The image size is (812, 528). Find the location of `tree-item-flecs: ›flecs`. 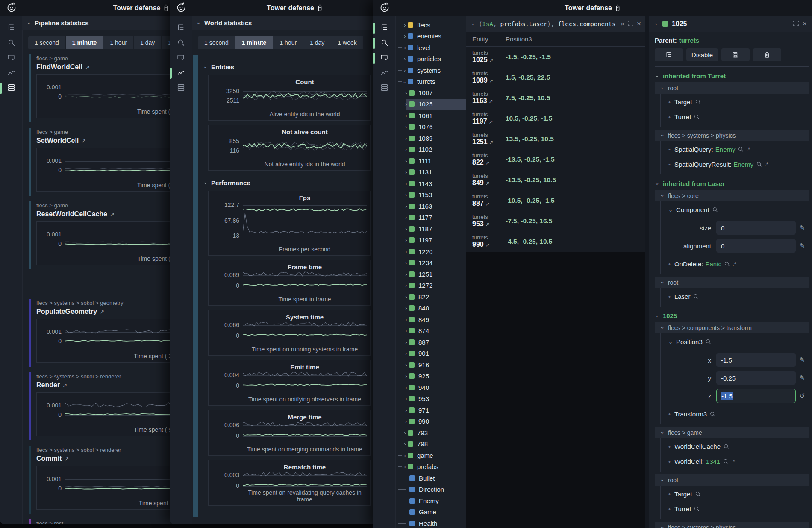

tree-item-flecs: ›flecs is located at coordinates (431, 25).